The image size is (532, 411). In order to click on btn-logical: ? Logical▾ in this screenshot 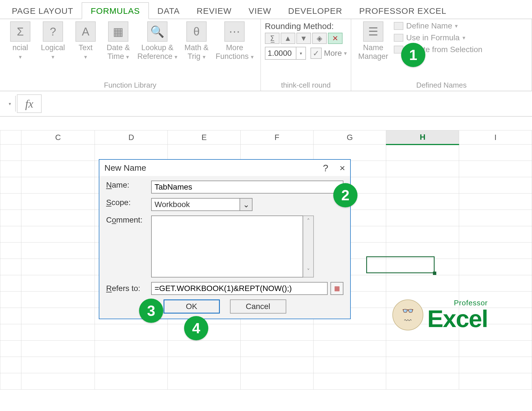, I will do `click(53, 41)`.